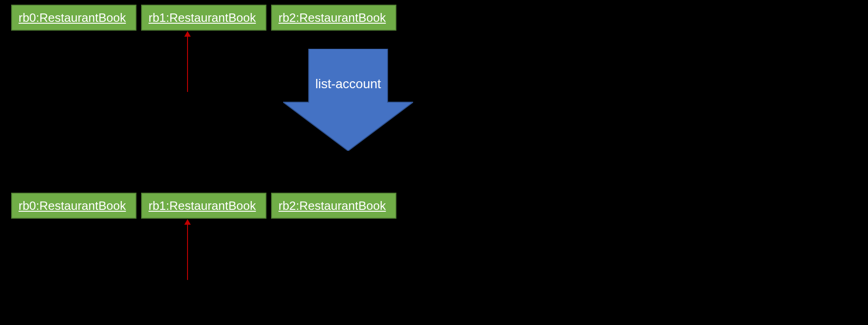 The width and height of the screenshot is (868, 325). Describe the element at coordinates (188, 62) in the screenshot. I see `current-pointer-arrow-top` at that location.